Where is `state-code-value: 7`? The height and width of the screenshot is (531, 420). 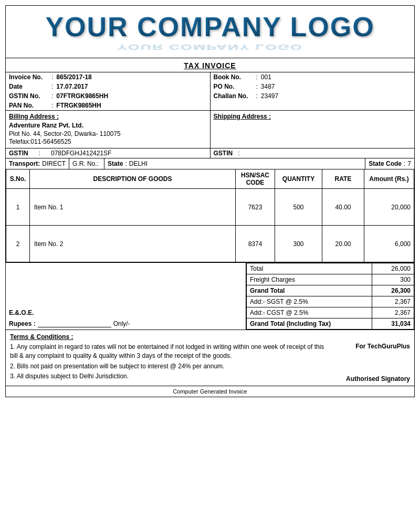 state-code-value: 7 is located at coordinates (410, 164).